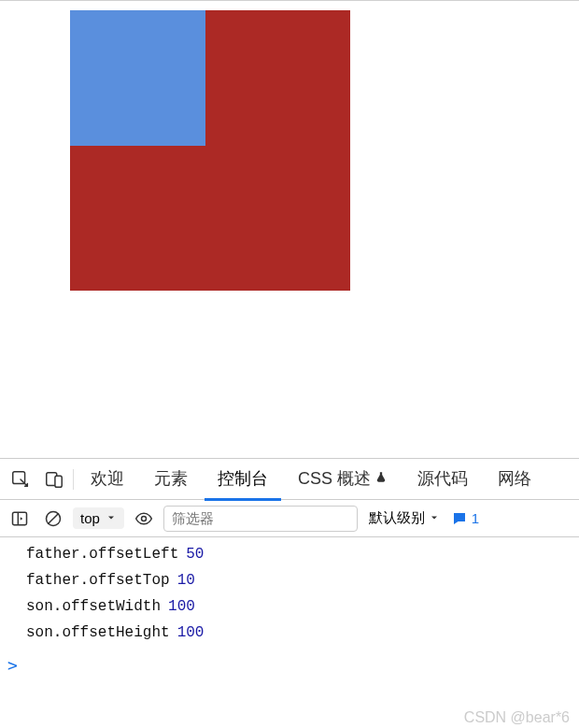  Describe the element at coordinates (290, 479) in the screenshot. I see `devtools-tabbar: 欢迎 元素 控制台 CSS 概述 源代码 网络` at that location.